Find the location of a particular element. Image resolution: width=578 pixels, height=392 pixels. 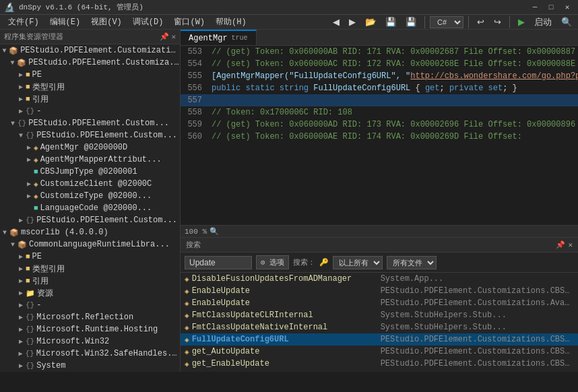

minimize-button: ─ is located at coordinates (535, 7).